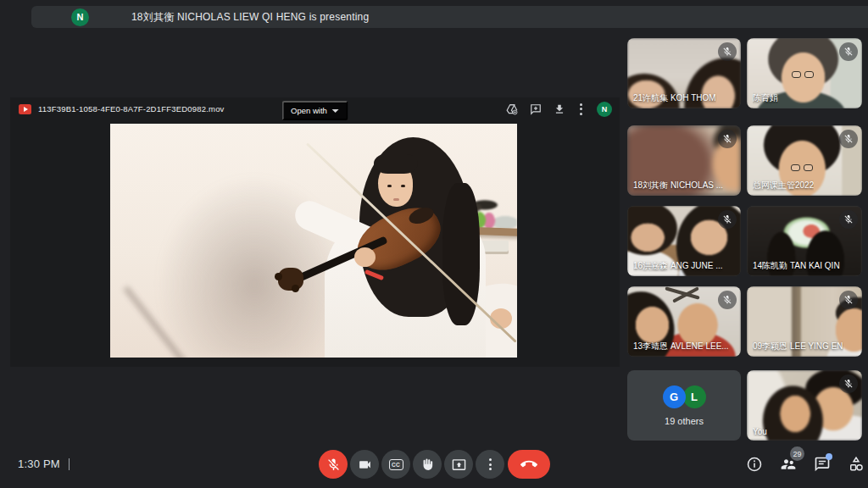 This screenshot has width=868, height=488. I want to click on violin-pegbox, so click(291, 280).